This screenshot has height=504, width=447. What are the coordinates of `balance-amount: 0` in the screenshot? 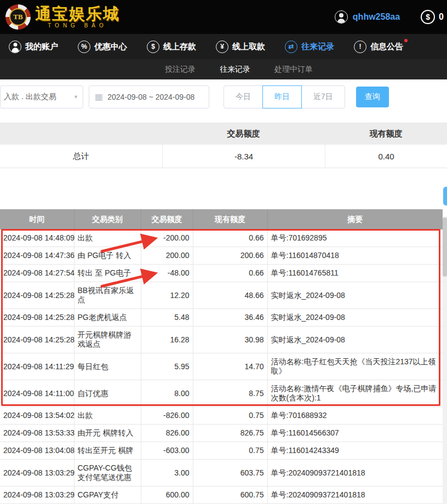 It's located at (442, 17).